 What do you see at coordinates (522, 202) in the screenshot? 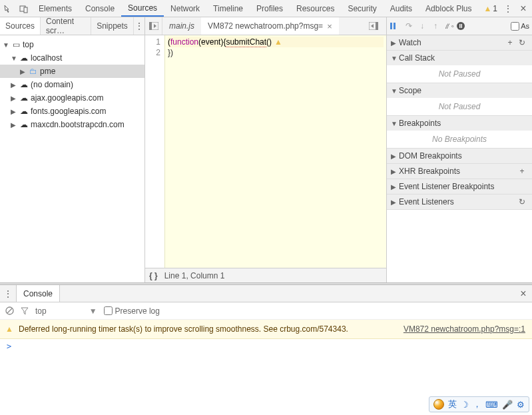
I see `refresh-listeners-icon: ↻` at bounding box center [522, 202].